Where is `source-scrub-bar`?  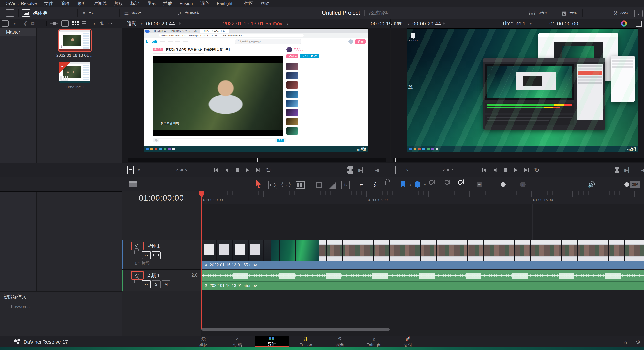
source-scrub-bar is located at coordinates (257, 160).